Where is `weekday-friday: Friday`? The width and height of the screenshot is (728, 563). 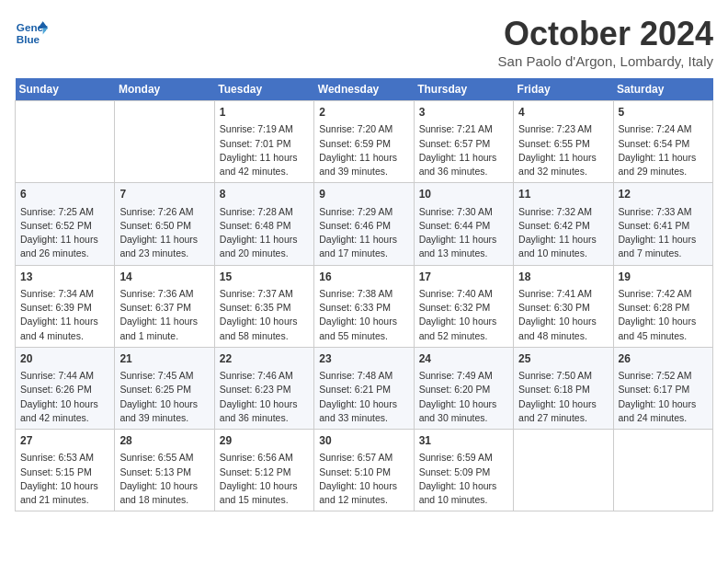
weekday-friday: Friday is located at coordinates (563, 90).